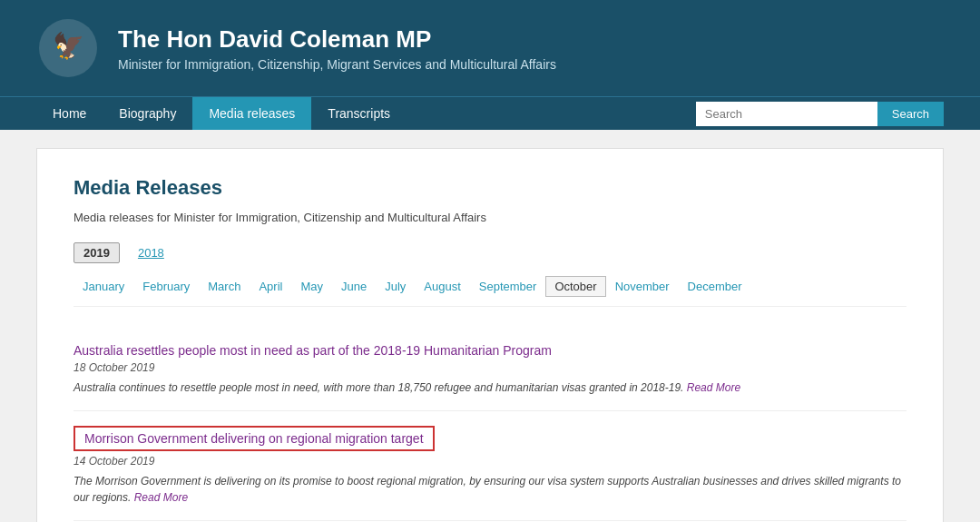 Image resolution: width=980 pixels, height=522 pixels. I want to click on read-more-1: Read More, so click(713, 388).